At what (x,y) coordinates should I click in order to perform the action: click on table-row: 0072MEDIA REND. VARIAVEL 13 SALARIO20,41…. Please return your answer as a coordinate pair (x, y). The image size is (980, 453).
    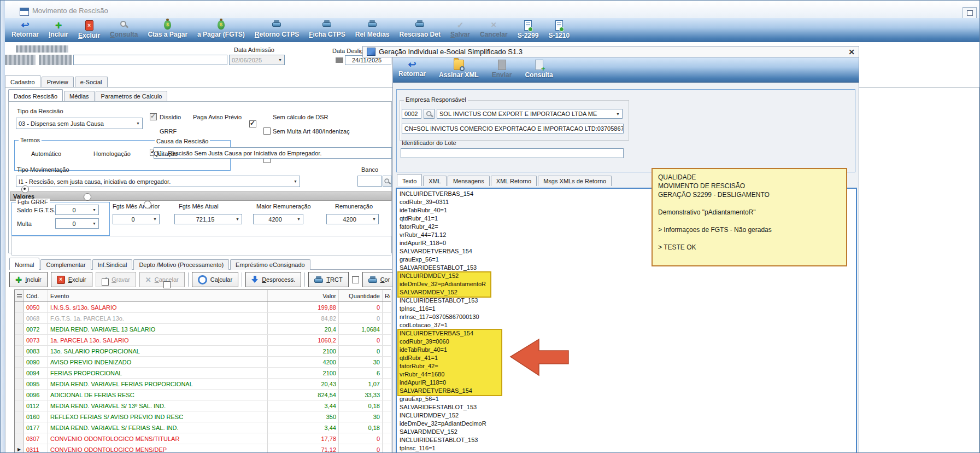
    Looking at the image, I should click on (203, 329).